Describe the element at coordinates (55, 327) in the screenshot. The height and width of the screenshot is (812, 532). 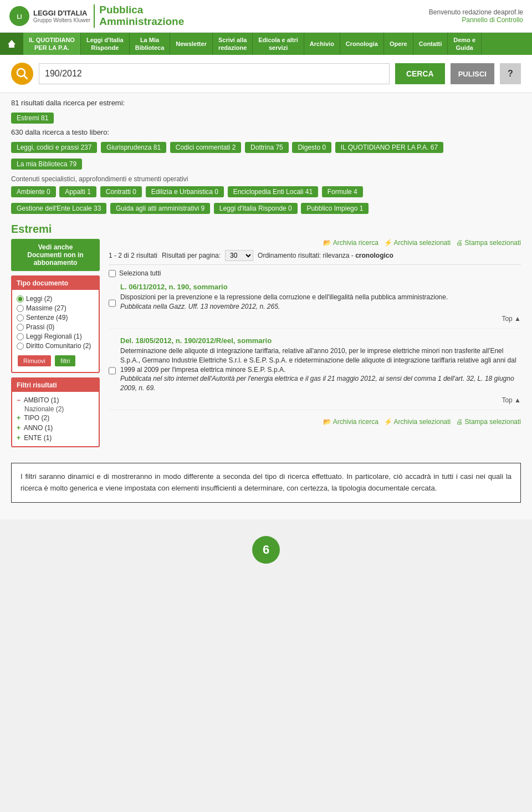
I see `radio-prassi: Prassi (0)` at that location.